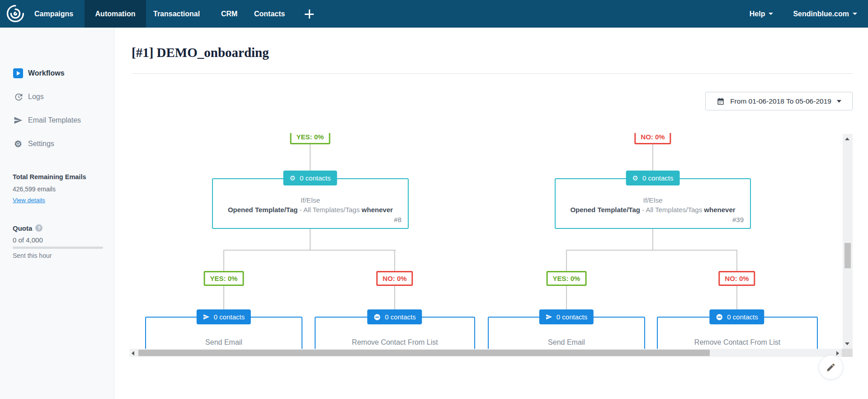 The width and height of the screenshot is (868, 399). Describe the element at coordinates (424, 353) in the screenshot. I see `horizontal-scroll-thumb` at that location.